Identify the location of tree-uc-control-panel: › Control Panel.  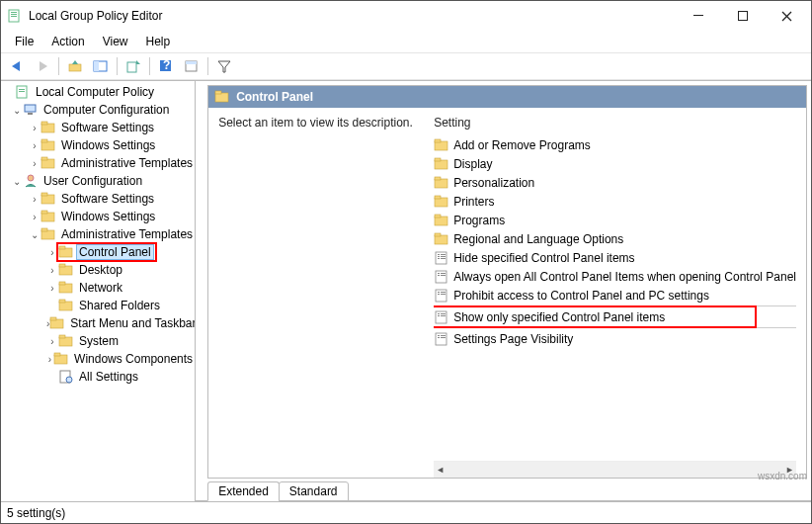
(98, 252).